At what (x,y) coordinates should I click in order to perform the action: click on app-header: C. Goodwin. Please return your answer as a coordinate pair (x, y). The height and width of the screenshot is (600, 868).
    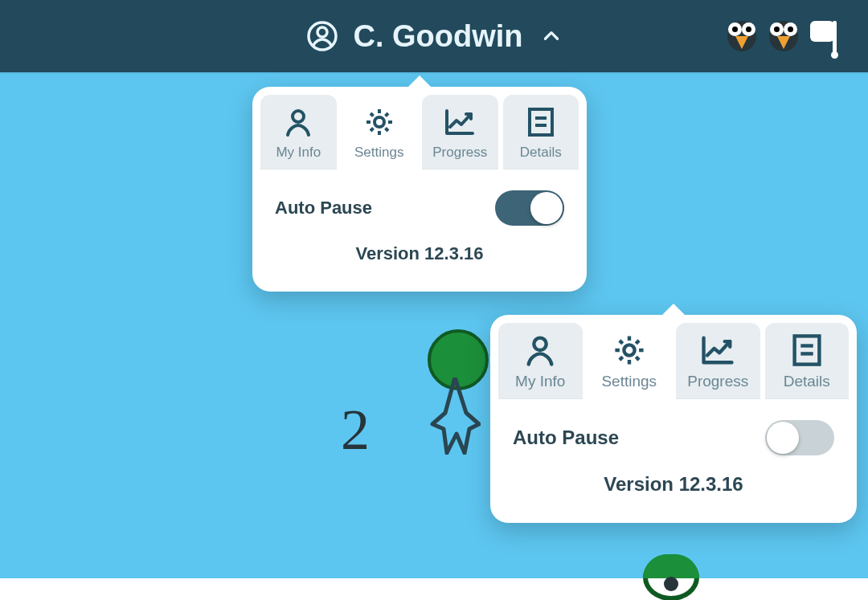
    Looking at the image, I should click on (434, 36).